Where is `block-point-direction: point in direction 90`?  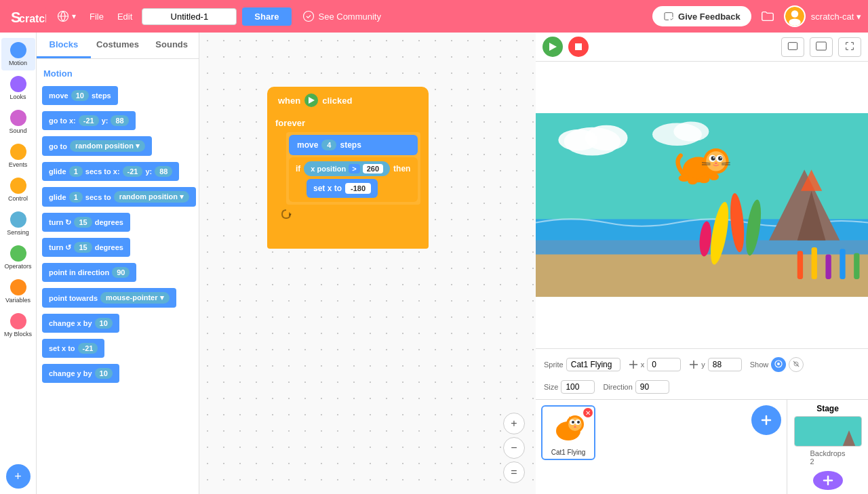
block-point-direction: point in direction 90 is located at coordinates (118, 272).